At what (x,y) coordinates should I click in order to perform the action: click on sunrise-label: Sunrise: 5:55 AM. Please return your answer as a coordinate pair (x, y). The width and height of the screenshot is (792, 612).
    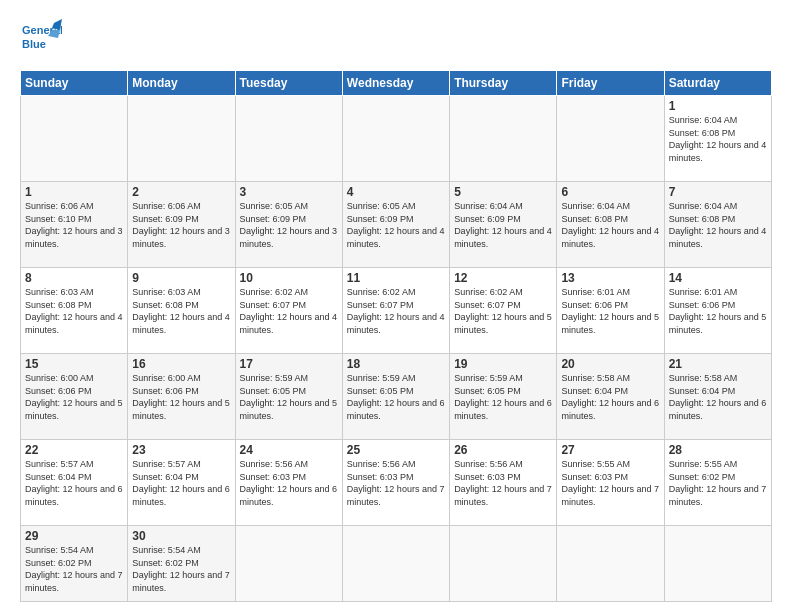
    Looking at the image, I should click on (596, 464).